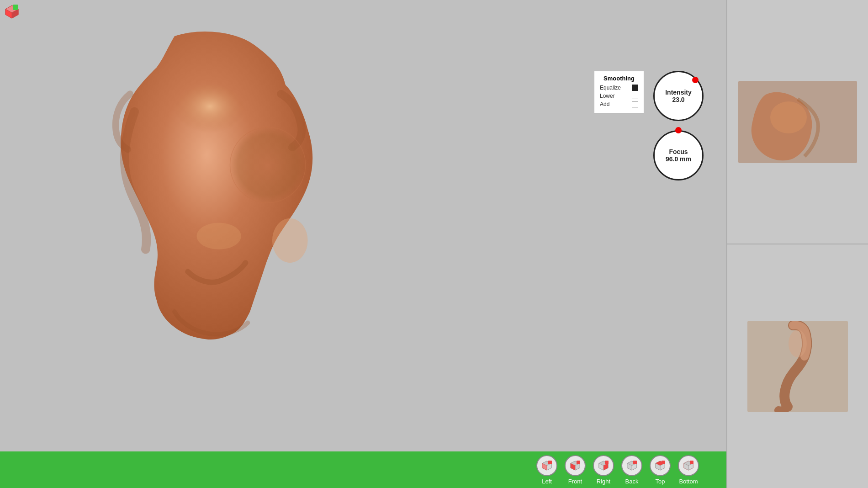 Image resolution: width=868 pixels, height=488 pixels. Describe the element at coordinates (678, 159) in the screenshot. I see `focus-value: 96.0 mm` at that location.